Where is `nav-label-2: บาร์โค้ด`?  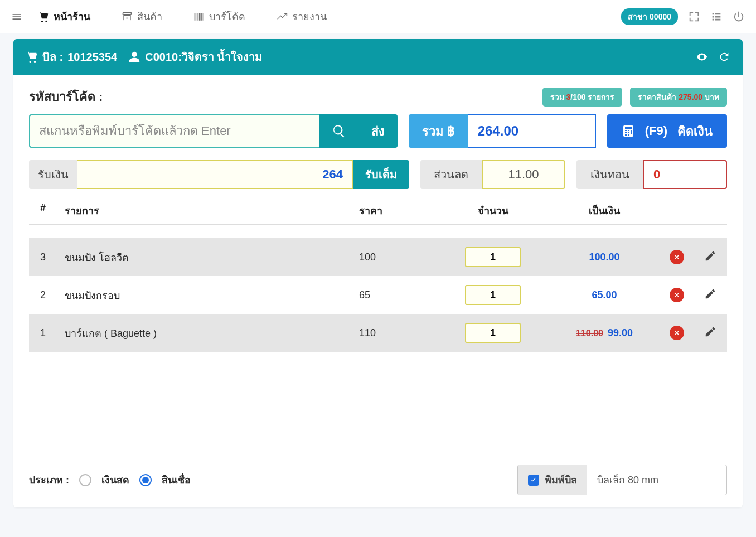 nav-label-2: บาร์โค้ด is located at coordinates (227, 17).